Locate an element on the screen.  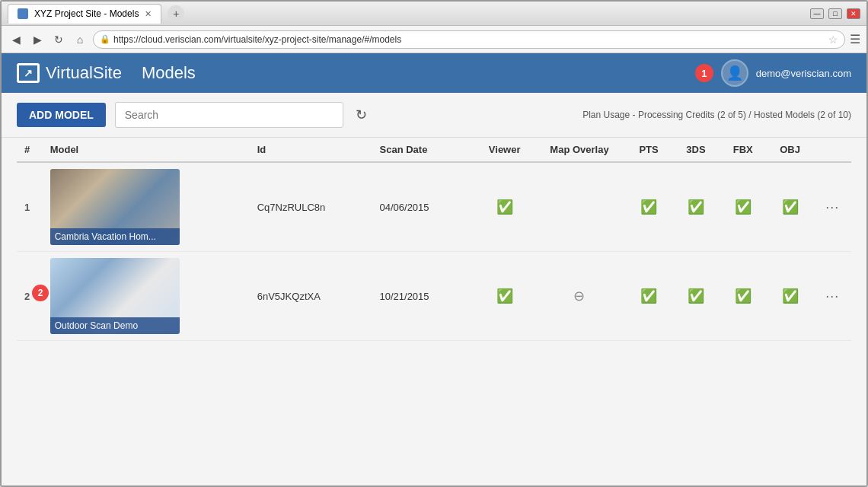
window-controls: — □ ✕ is located at coordinates (835, 14).